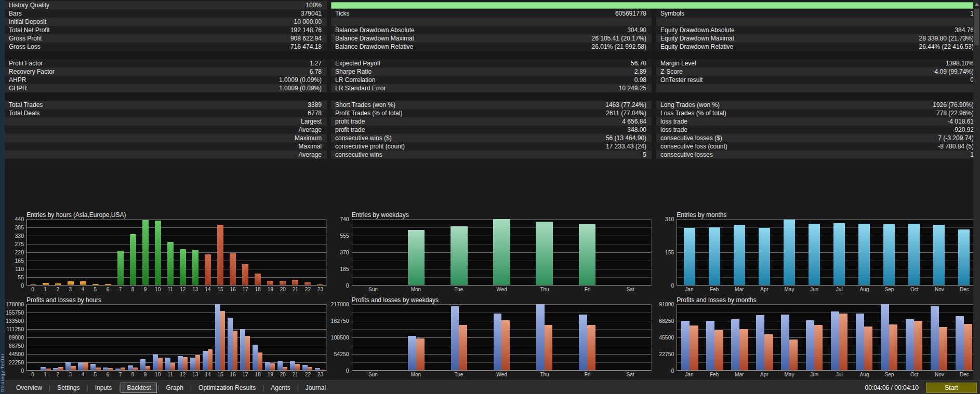  I want to click on x-tick-label: 17, so click(245, 290).